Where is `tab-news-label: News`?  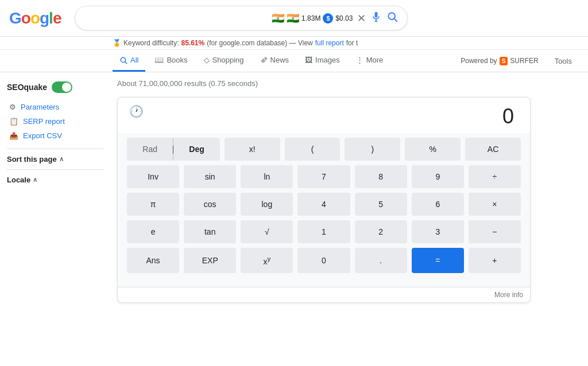 tab-news-label: News is located at coordinates (280, 60).